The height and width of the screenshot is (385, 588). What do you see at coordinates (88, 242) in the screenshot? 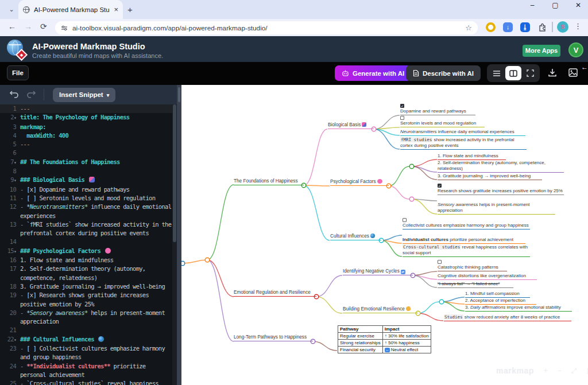
I see `code-line-14: 14` at bounding box center [88, 242].